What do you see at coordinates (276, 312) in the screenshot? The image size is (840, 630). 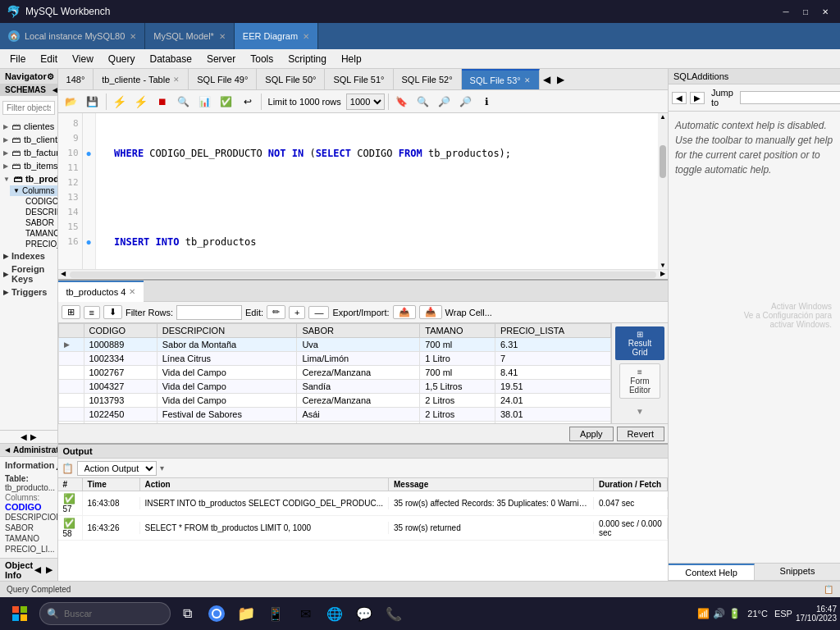 I see `edit-pencil-btn: ✏` at bounding box center [276, 312].